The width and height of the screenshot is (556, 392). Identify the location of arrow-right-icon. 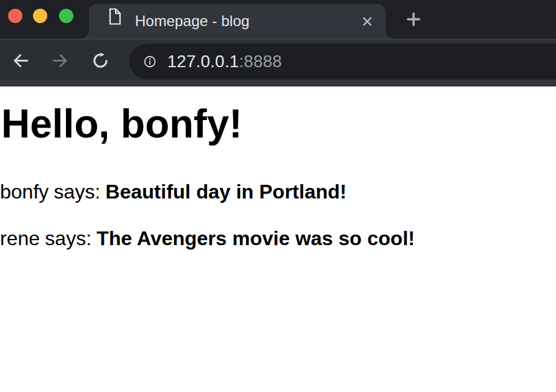
(60, 61).